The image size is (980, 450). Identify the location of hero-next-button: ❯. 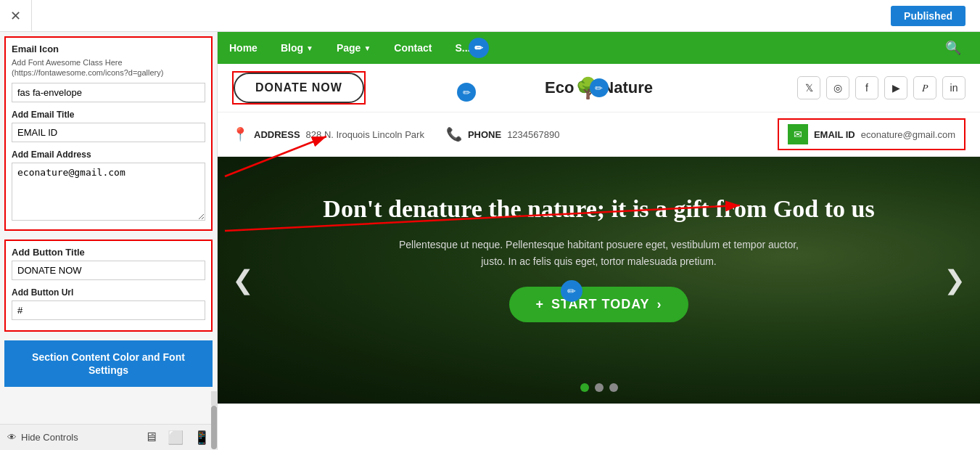
(955, 280).